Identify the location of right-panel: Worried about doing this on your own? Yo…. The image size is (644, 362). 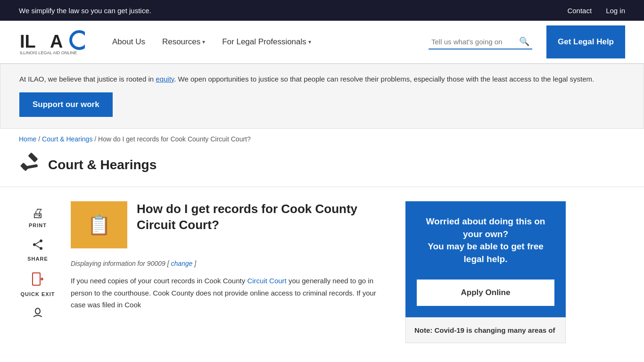
(486, 272).